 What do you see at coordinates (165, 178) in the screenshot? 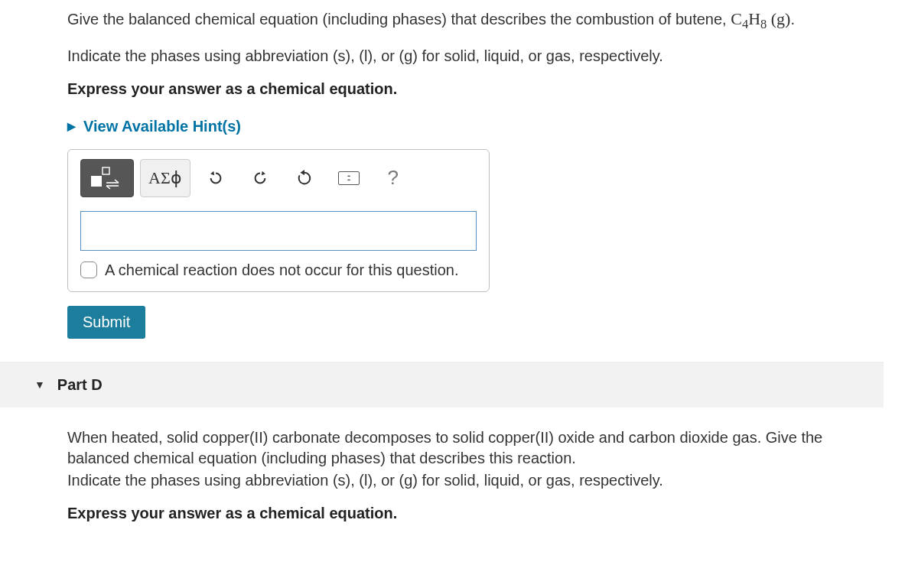
I see `greek-label: ΑΣϕ` at bounding box center [165, 178].